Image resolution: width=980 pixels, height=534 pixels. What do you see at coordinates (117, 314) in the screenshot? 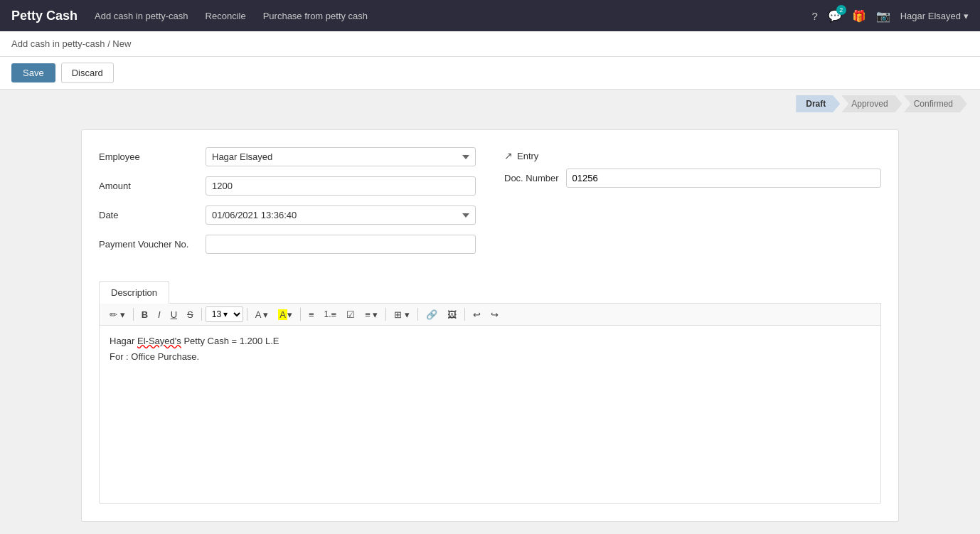
I see `toolbar-format-btn: ✏ ▾` at bounding box center [117, 314].